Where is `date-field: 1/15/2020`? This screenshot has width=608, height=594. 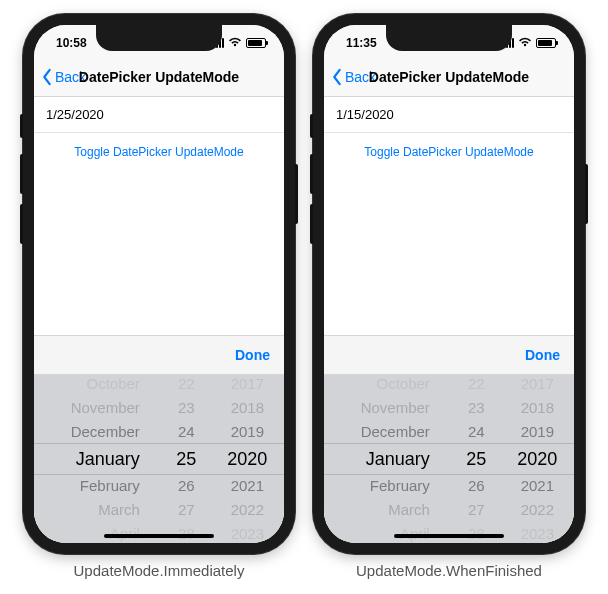
date-field: 1/15/2020 is located at coordinates (449, 115).